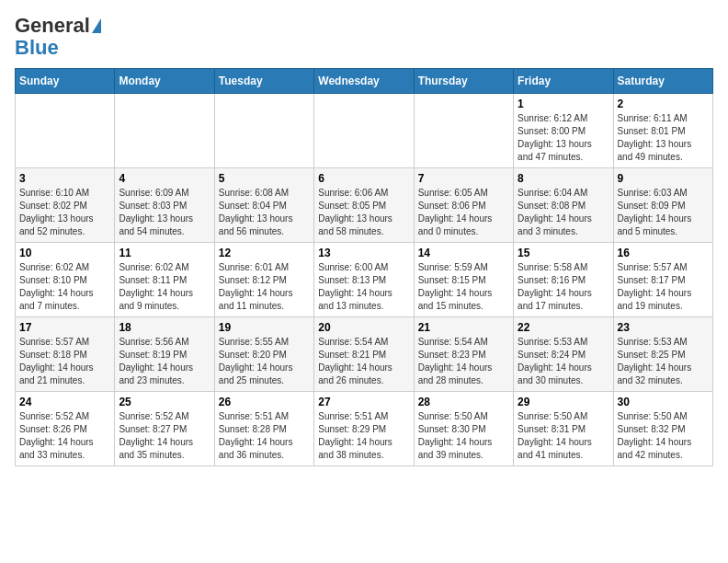  I want to click on calendar-cell: 25Sunrise: 5:52 AMSunset: 8:27 PMDayligh…, so click(165, 429).